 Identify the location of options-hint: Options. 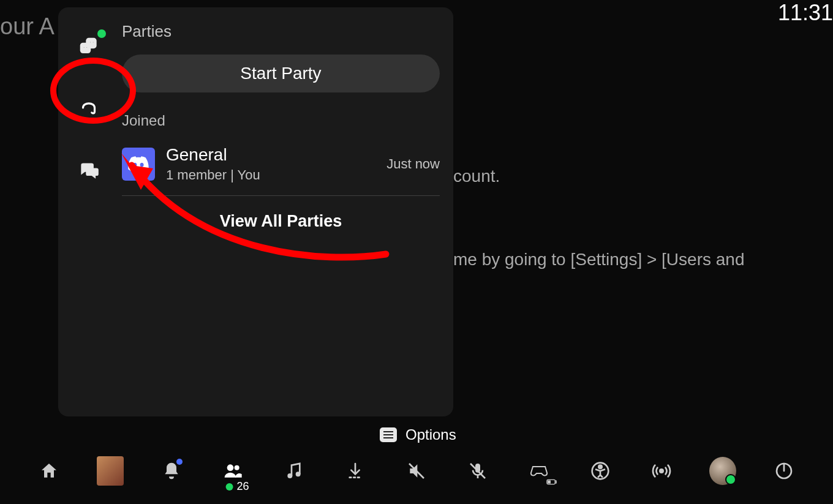
(418, 435).